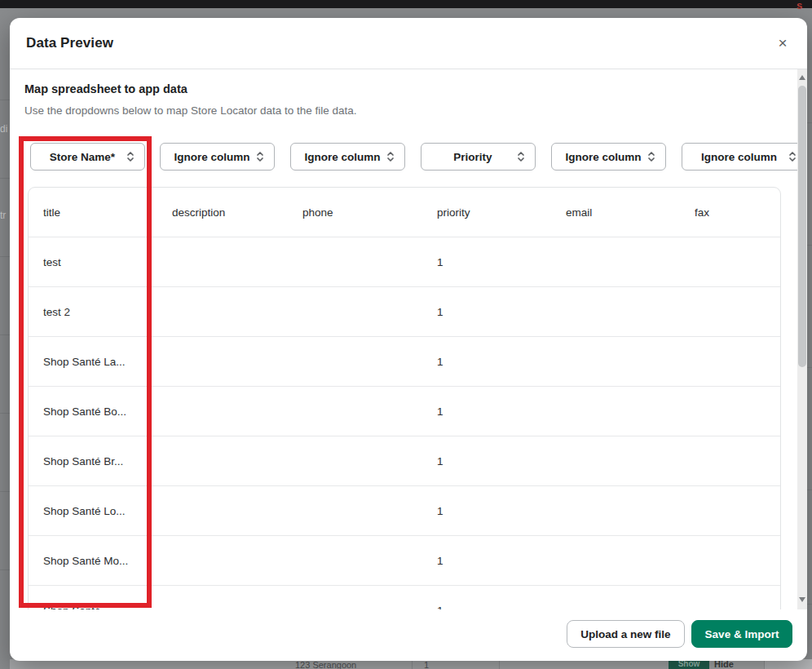 The image size is (812, 669). Describe the element at coordinates (404, 511) in the screenshot. I see `table-row: Shop Santé Lo...1` at that location.